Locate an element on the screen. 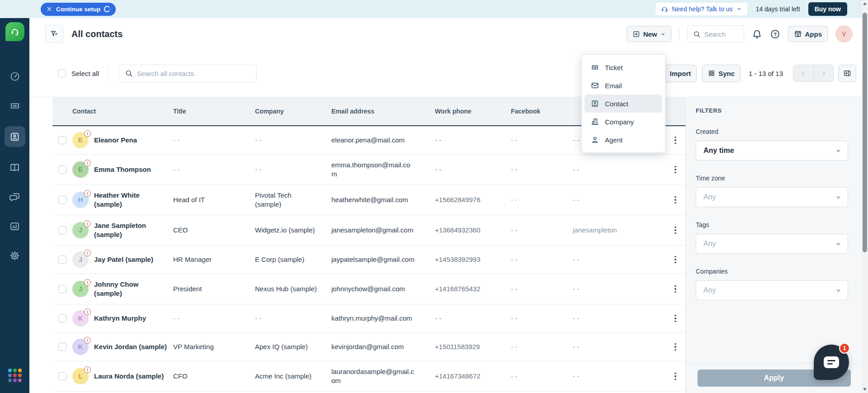 The width and height of the screenshot is (868, 393). help-question-icon: ? is located at coordinates (775, 34).